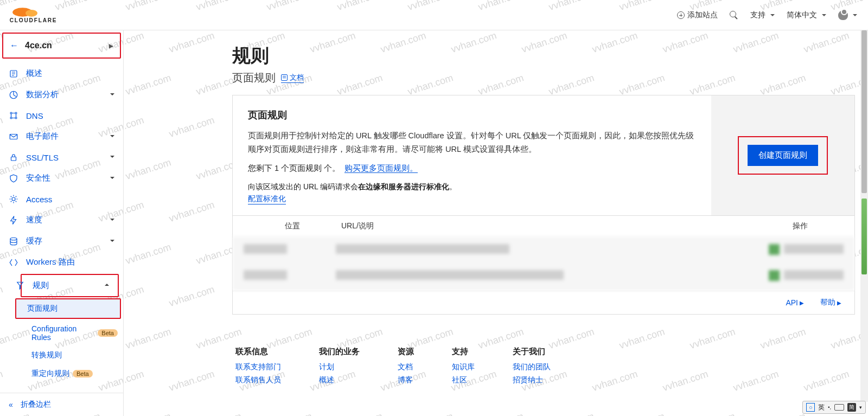 This screenshot has width=868, height=416. What do you see at coordinates (860, 407) in the screenshot?
I see `chevron-down-icon: ▾` at bounding box center [860, 407].